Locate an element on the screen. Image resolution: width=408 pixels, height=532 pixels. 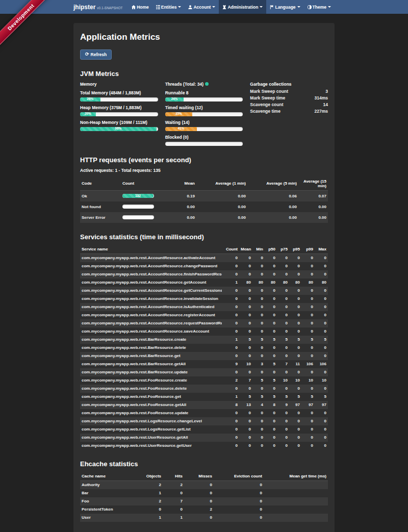
gc-title: Garbage collections is located at coordinates (289, 84).